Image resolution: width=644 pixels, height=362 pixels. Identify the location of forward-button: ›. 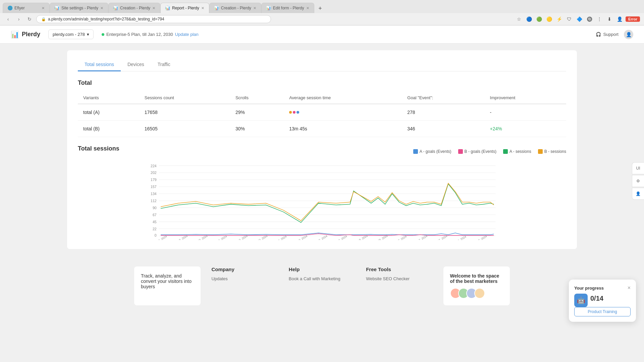
(19, 19).